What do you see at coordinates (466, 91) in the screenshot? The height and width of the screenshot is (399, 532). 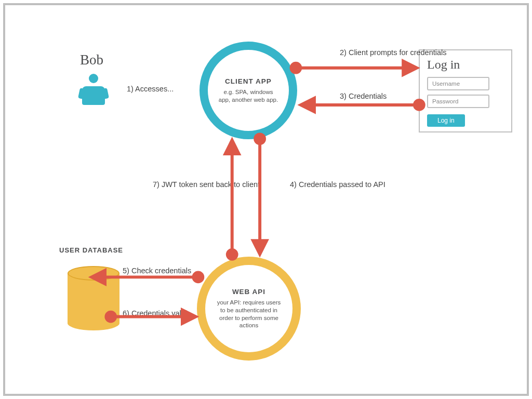 I see `login-panel: Log in Username Password Log in` at bounding box center [466, 91].